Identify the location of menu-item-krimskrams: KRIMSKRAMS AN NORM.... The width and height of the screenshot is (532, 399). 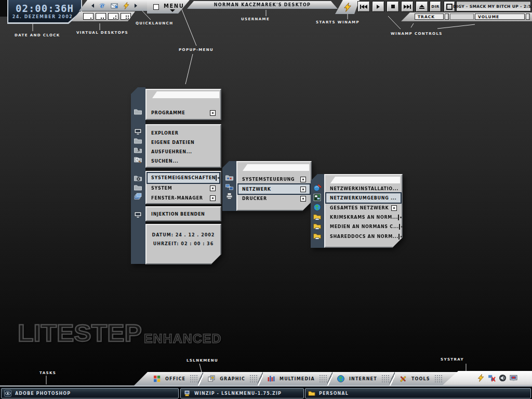
(364, 217).